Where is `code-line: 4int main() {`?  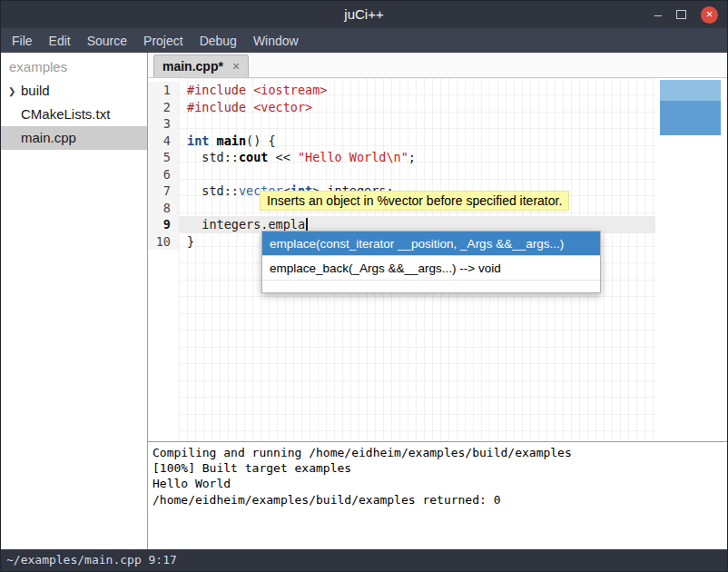 code-line: 4int main() { is located at coordinates (401, 142).